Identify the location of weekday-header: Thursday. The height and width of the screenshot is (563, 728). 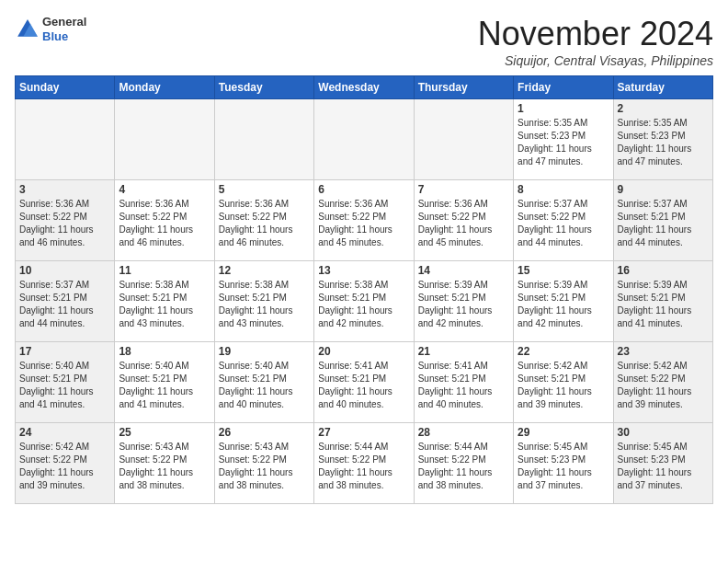
(463, 88).